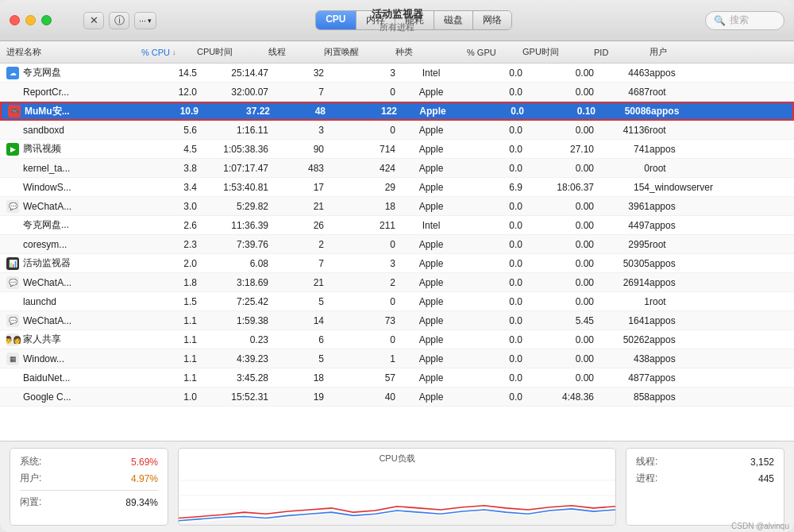 This screenshot has width=794, height=532. I want to click on table-row: ▦ Window... 1.1 4:39.23 5 1 Apple 0.0 0.…, so click(397, 359).